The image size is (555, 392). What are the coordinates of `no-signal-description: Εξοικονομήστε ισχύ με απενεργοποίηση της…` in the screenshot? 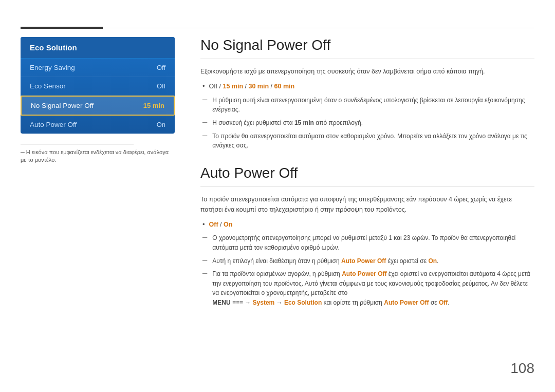 It's located at (367, 71).